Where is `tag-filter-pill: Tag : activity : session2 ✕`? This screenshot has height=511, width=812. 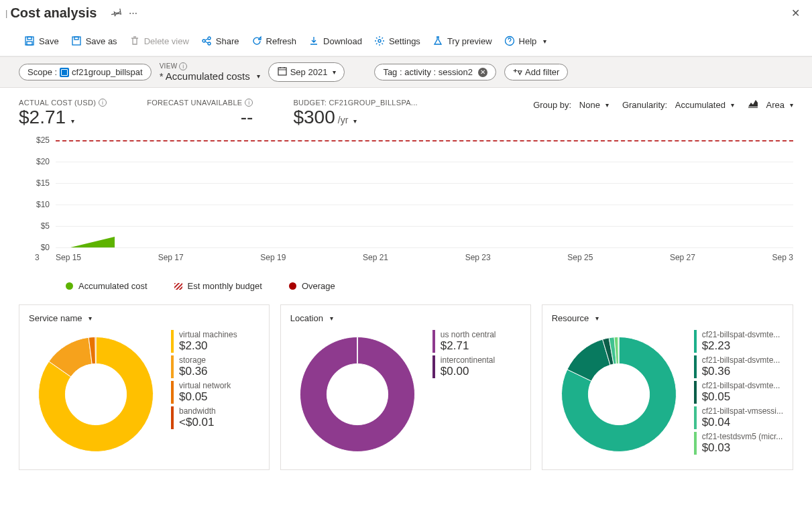 tag-filter-pill: Tag : activity : session2 ✕ is located at coordinates (435, 72).